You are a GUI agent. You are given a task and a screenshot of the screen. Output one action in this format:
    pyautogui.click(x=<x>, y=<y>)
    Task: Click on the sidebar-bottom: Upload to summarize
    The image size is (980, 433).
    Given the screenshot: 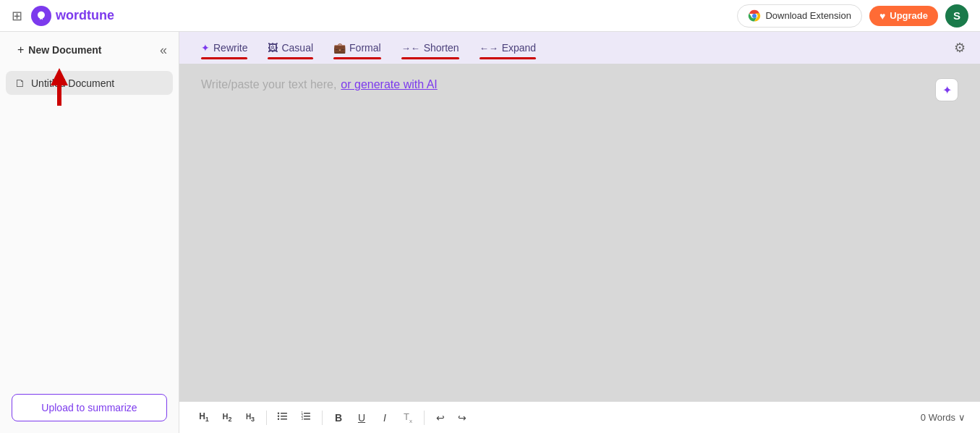 What is the action you would take?
    pyautogui.click(x=90, y=408)
    